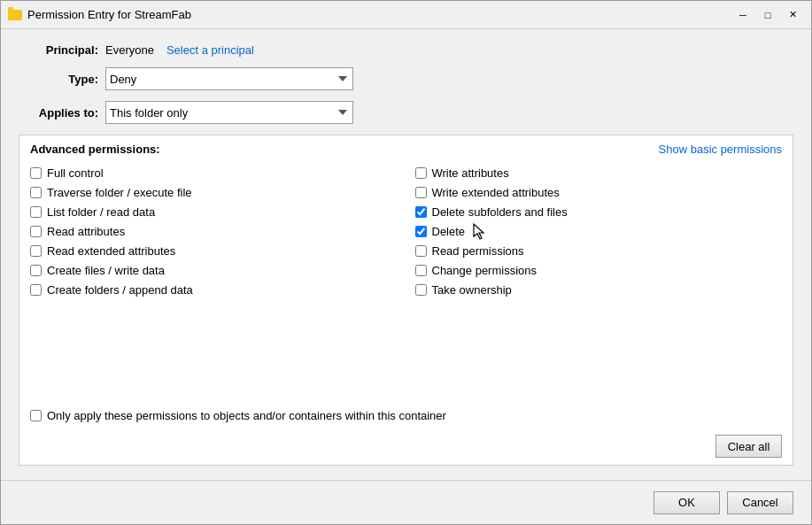 This screenshot has width=812, height=525. What do you see at coordinates (120, 193) in the screenshot?
I see `label-traverse: Traverse folder / execute file` at bounding box center [120, 193].